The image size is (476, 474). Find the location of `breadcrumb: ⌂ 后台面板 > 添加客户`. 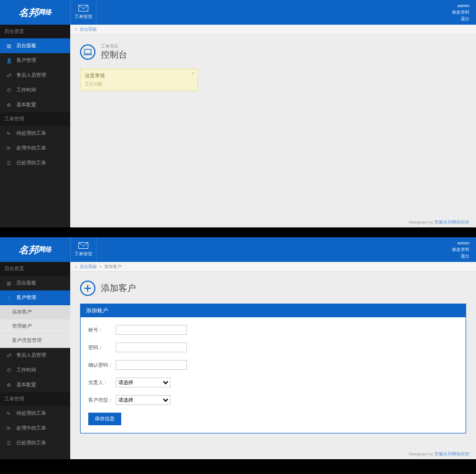

breadcrumb: ⌂ 后台面板 > 添加客户 is located at coordinates (273, 267).